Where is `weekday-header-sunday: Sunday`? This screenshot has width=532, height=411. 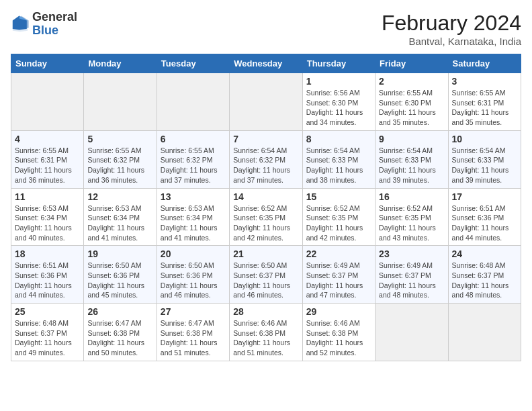 weekday-header-sunday: Sunday is located at coordinates (48, 64).